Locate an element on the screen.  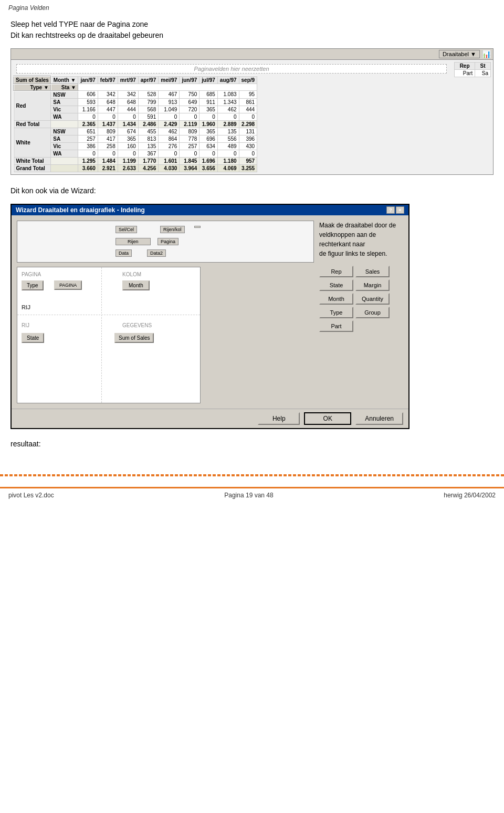
rij-big-label: RIJ is located at coordinates (26, 307).